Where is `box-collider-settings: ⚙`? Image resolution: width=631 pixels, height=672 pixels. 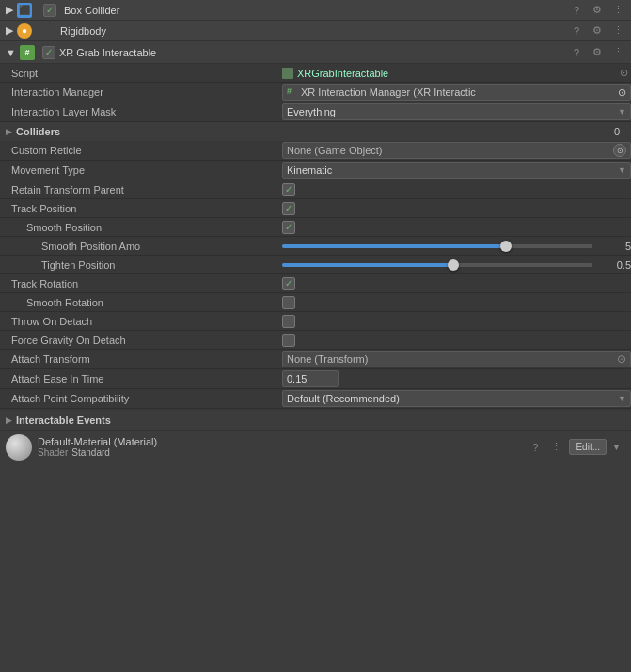
box-collider-settings: ⚙ is located at coordinates (597, 10).